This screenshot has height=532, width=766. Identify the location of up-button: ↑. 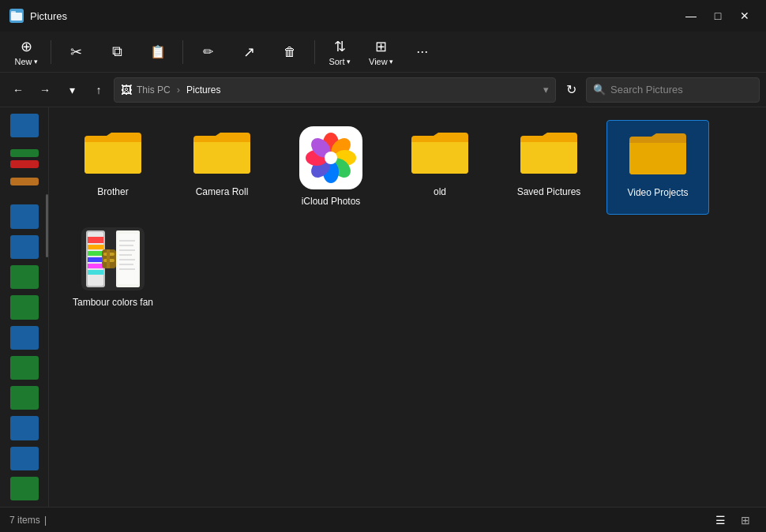
(99, 90).